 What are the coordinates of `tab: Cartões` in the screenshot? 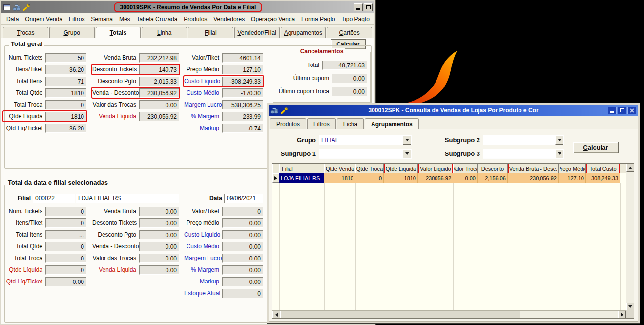 It's located at (350, 32).